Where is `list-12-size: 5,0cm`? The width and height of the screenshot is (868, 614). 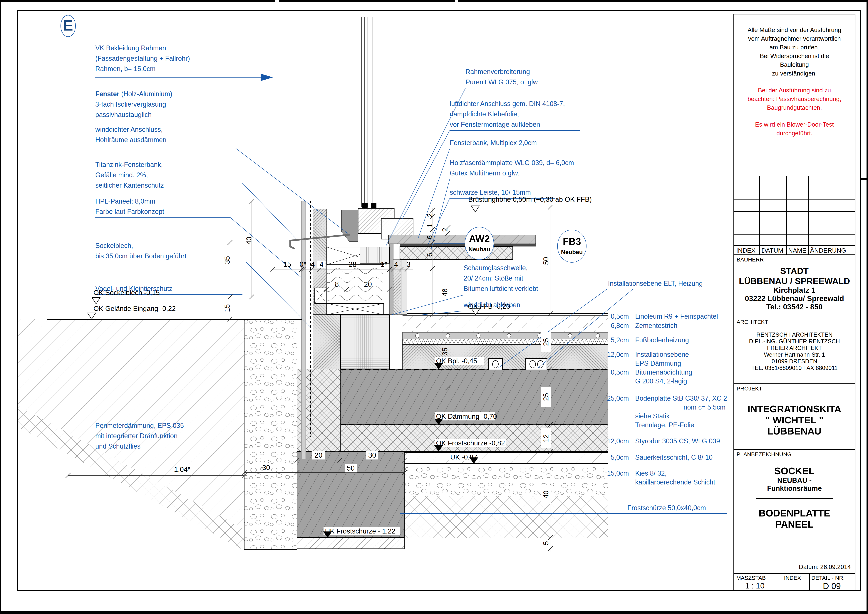 list-12-size: 5,0cm is located at coordinates (620, 457).